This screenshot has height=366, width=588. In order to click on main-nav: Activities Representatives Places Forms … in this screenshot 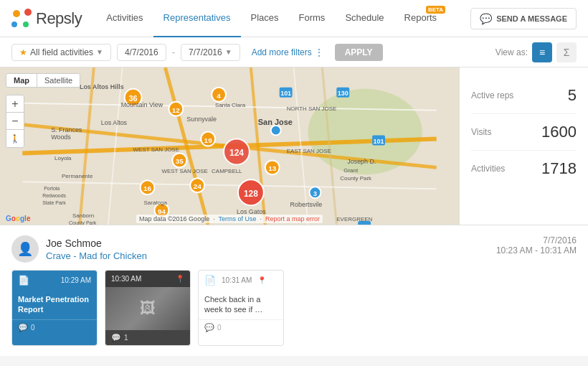, I will do `click(283, 19)`.